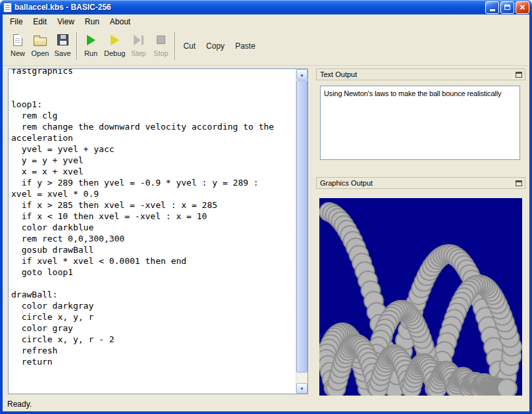 The height and width of the screenshot is (414, 532). Describe the element at coordinates (40, 22) in the screenshot. I see `menu-edit: Edit` at that location.